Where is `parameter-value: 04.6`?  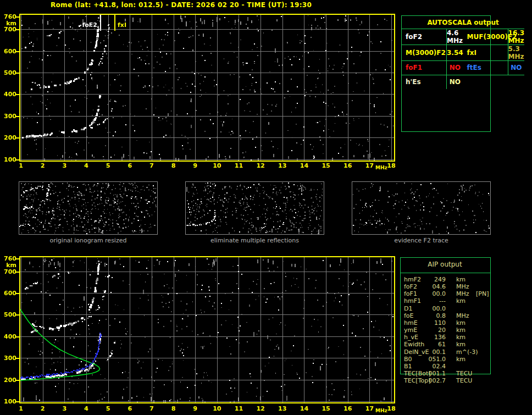 parameter-value: 04.6 is located at coordinates (432, 287).